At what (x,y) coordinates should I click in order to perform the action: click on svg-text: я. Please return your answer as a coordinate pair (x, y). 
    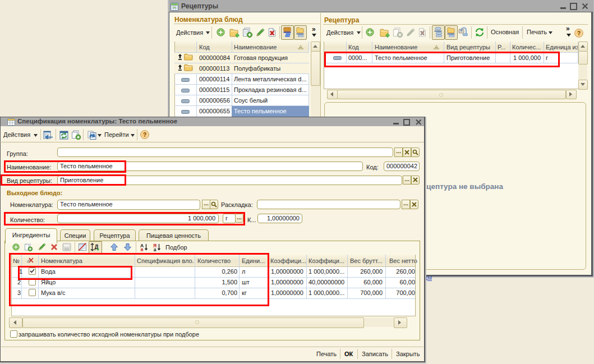
    Looking at the image, I should click on (142, 249).